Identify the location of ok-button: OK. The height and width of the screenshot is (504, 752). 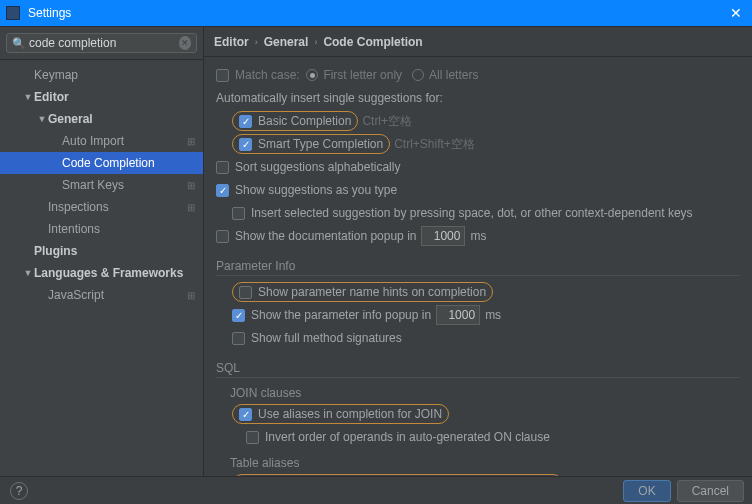
(646, 491).